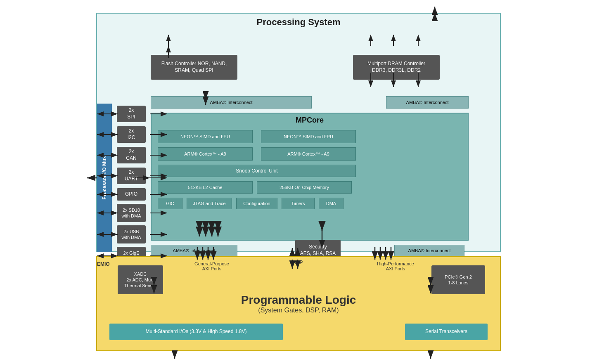  What do you see at coordinates (298, 203) in the screenshot?
I see `timers-label: Timers` at bounding box center [298, 203].